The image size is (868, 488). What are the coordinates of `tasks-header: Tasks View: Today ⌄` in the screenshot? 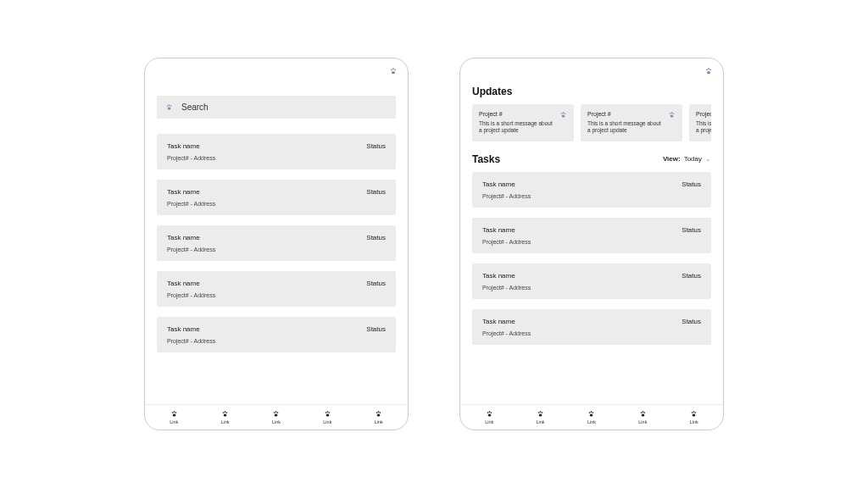 It's located at (592, 159).